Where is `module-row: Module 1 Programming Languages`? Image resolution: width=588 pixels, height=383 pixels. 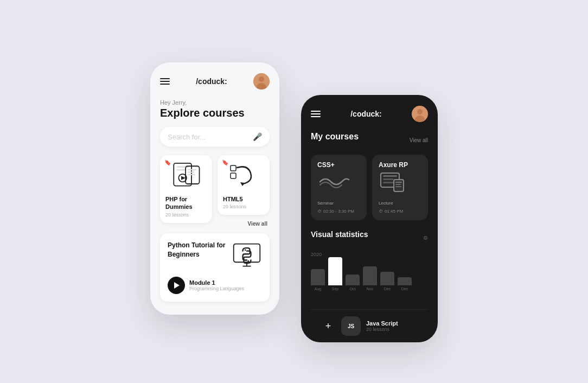 module-row: Module 1 Programming Languages is located at coordinates (215, 285).